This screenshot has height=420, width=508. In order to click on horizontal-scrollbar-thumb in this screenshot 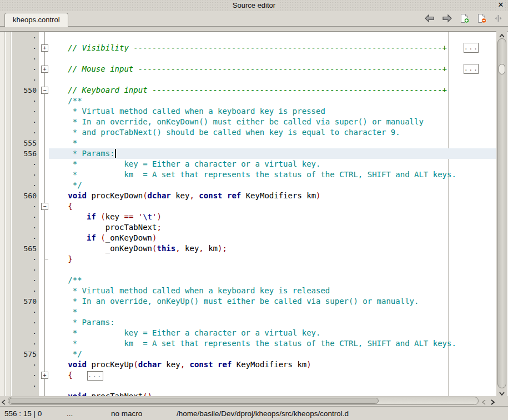, I will do `click(194, 401)`.